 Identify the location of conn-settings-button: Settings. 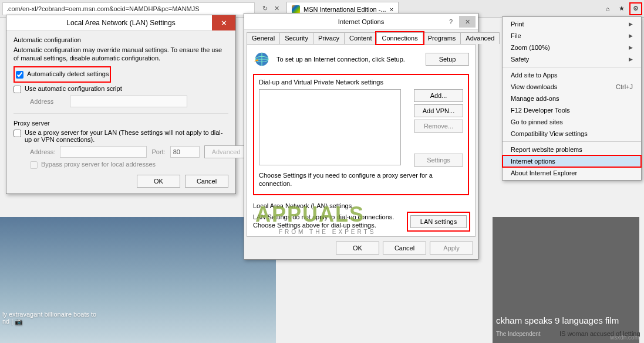
(439, 160).